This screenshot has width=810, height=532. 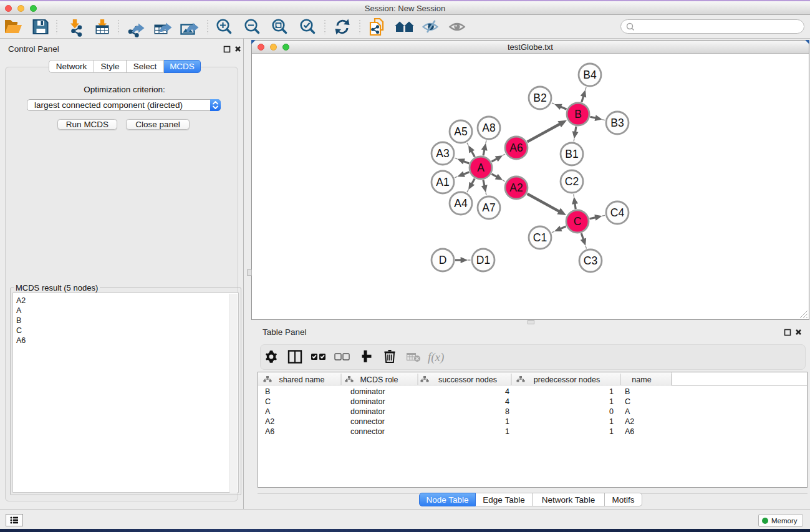 What do you see at coordinates (591, 261) in the screenshot?
I see `svg-text: C3` at bounding box center [591, 261].